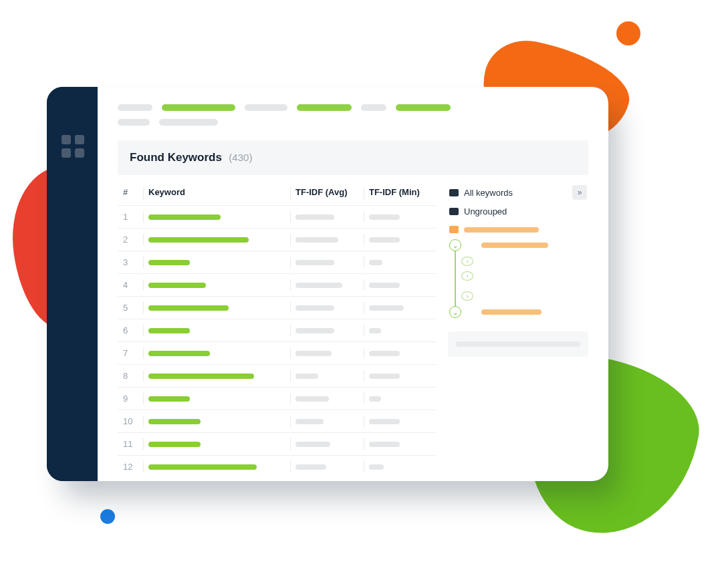 The image size is (722, 588). I want to click on row-index: 8, so click(130, 376).